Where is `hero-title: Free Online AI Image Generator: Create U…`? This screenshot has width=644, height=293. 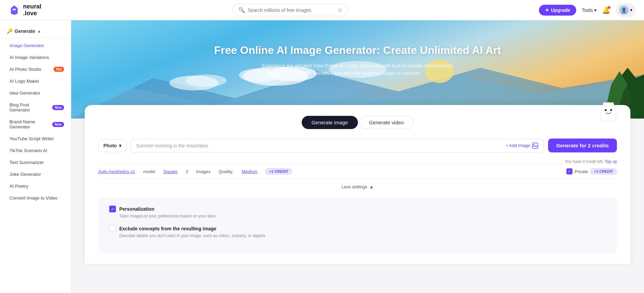 hero-title: Free Online AI Image Generator: Create U… is located at coordinates (358, 50).